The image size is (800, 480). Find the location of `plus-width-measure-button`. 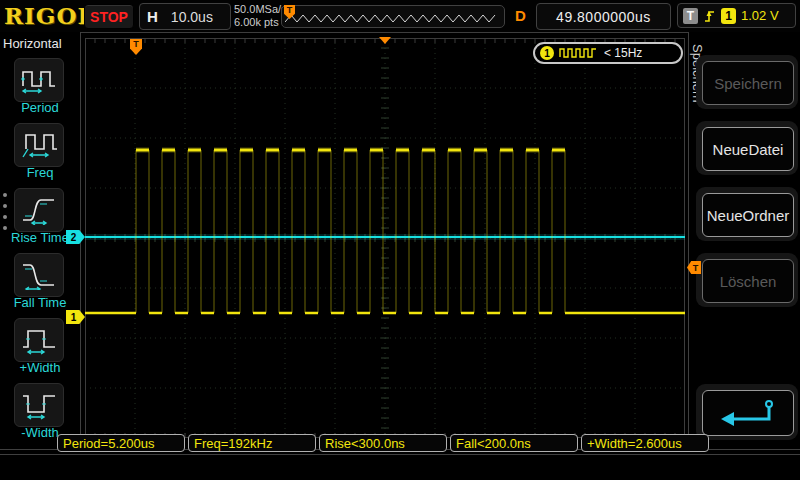

plus-width-measure-button is located at coordinates (39, 340).